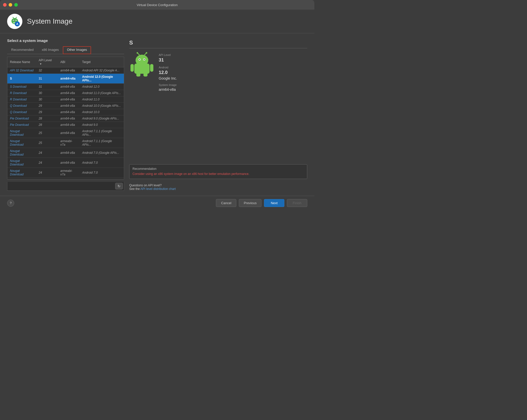  I want to click on recommendation-text: Consider using an x86 system image on an…, so click(218, 174).